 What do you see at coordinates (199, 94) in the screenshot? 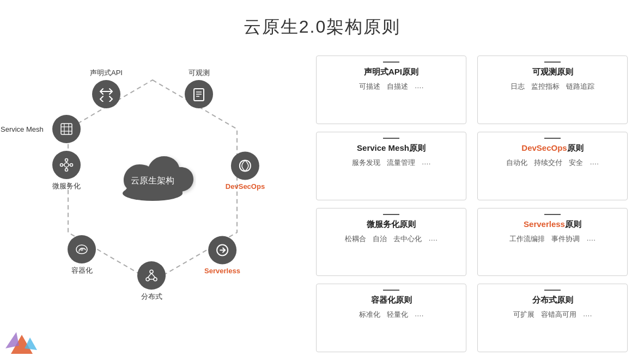
I see `node-observable-circle` at bounding box center [199, 94].